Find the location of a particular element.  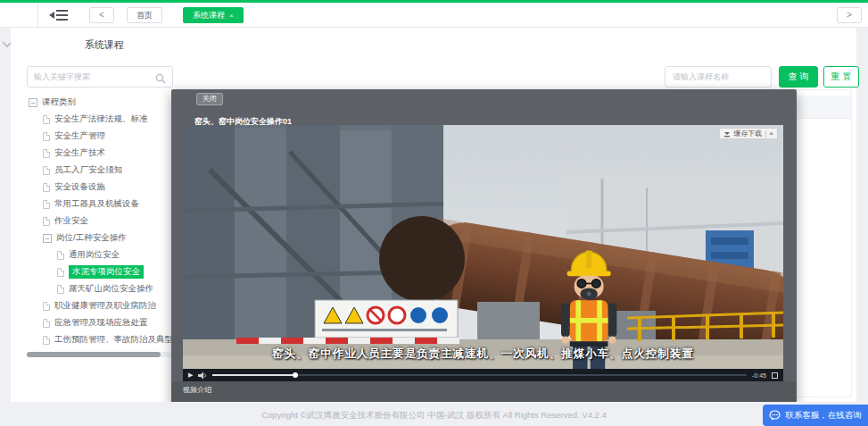

tree-item-label: 应急管理及现场应急处置 is located at coordinates (102, 323).